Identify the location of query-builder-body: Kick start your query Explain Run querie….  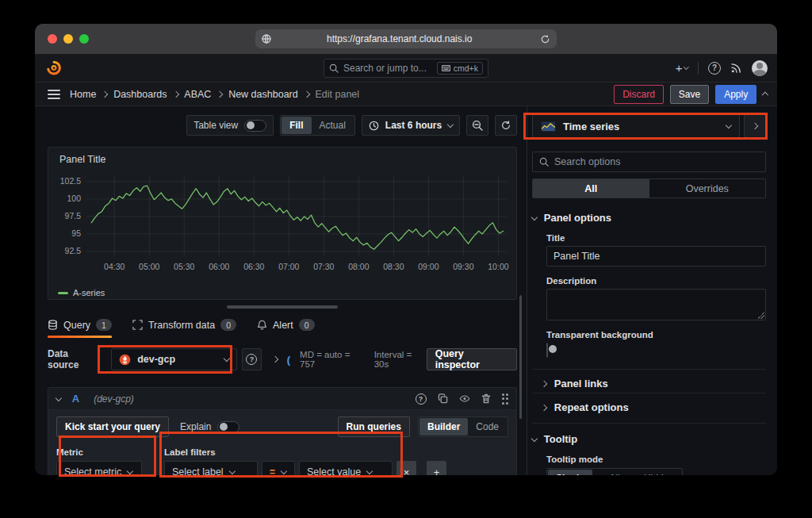
(282, 443).